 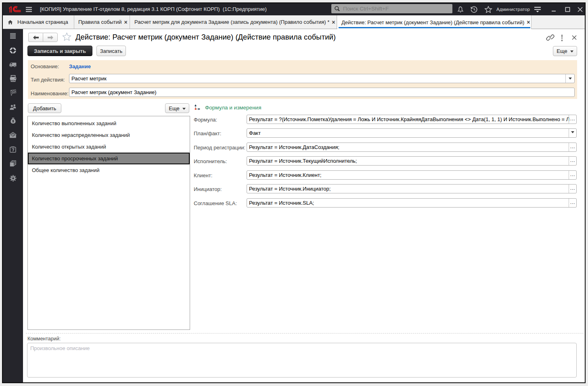 I want to click on forward-button, so click(x=50, y=37).